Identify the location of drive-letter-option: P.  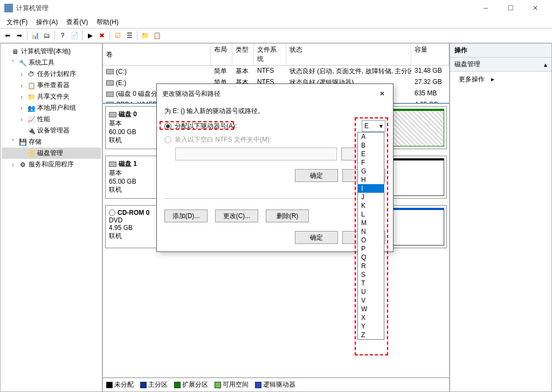
(371, 249).